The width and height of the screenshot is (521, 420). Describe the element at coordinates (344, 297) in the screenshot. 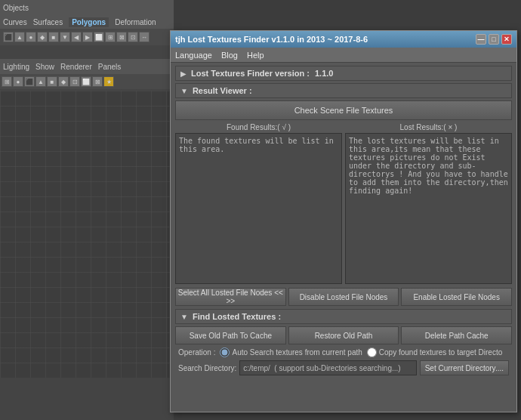

I see `disable-nodes-button: Disable Losted File Nodes` at that location.